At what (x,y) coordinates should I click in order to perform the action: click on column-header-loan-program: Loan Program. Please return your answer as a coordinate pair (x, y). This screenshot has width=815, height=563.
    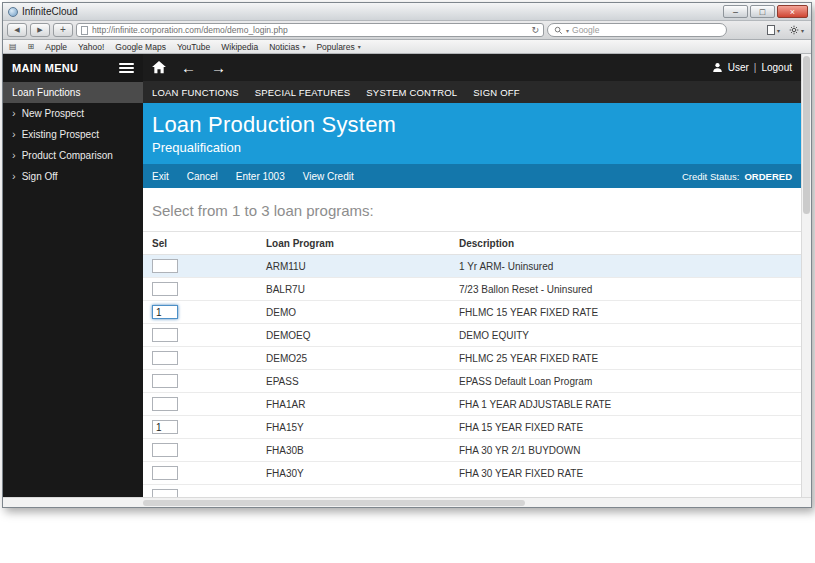
    Looking at the image, I should click on (362, 244).